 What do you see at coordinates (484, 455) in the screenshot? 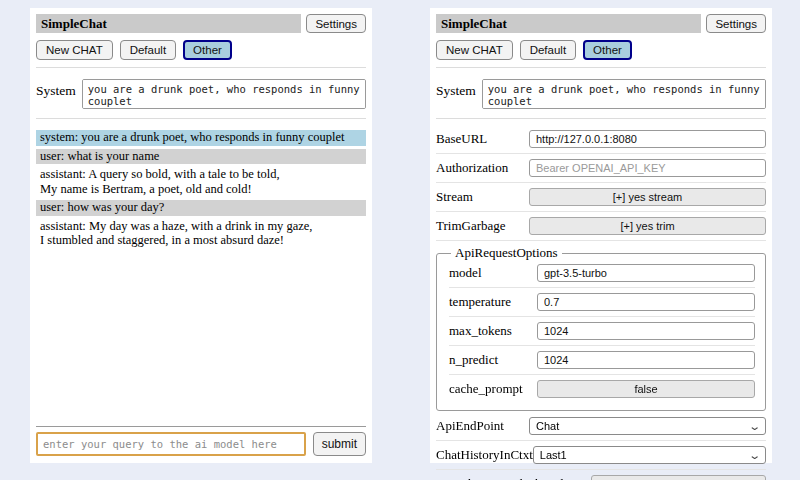
I see `setting-label: ChatHistoryInCtxt` at bounding box center [484, 455].